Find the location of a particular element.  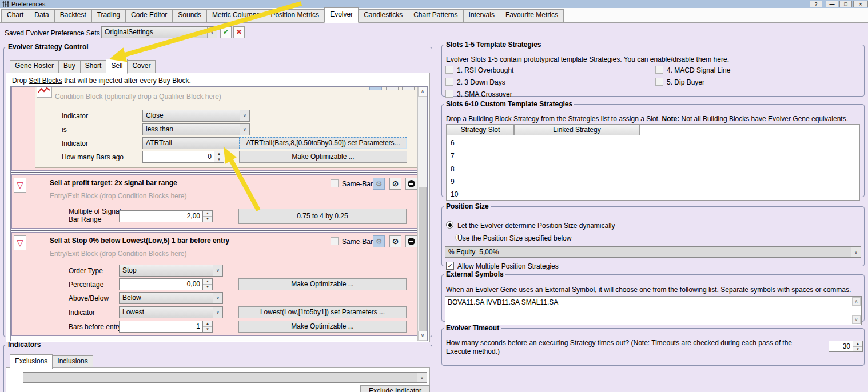

tab-sell: Sell is located at coordinates (117, 66).